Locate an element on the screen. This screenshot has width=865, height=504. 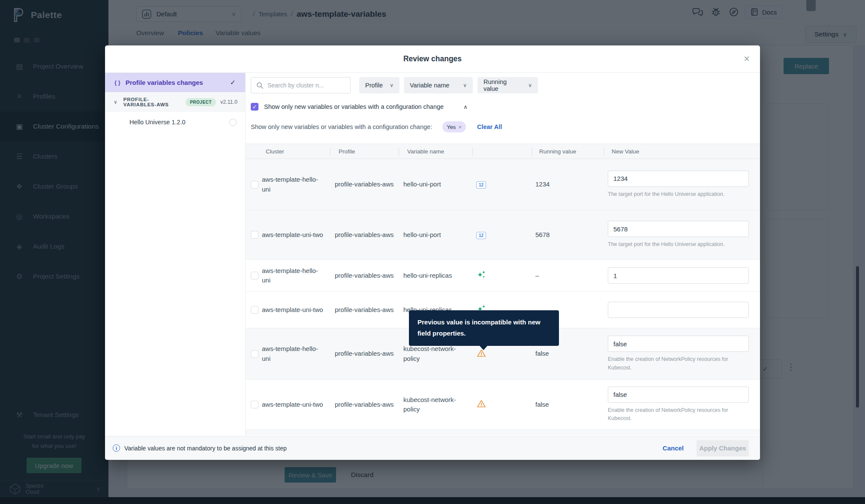
apply-changes-button: Apply Changes is located at coordinates (723, 448).